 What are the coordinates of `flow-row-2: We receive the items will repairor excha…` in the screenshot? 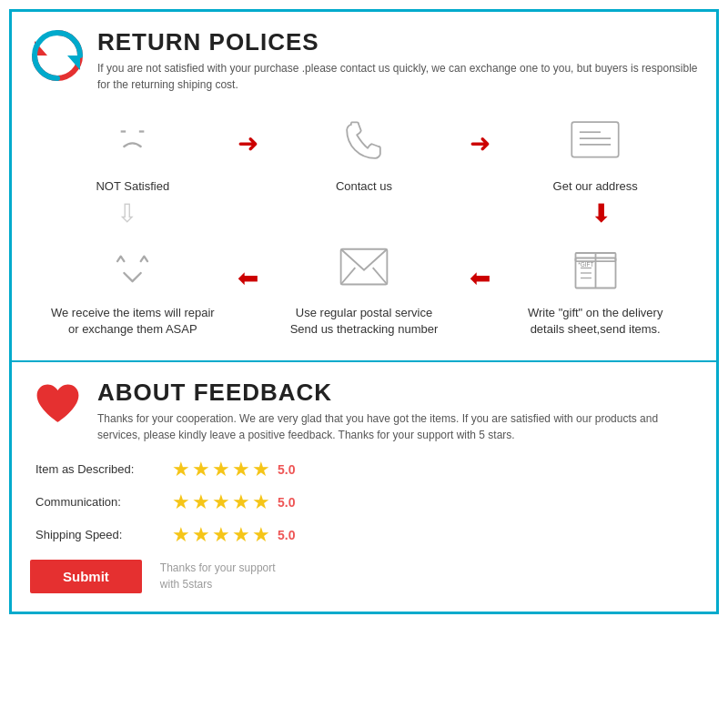 It's located at (364, 287).